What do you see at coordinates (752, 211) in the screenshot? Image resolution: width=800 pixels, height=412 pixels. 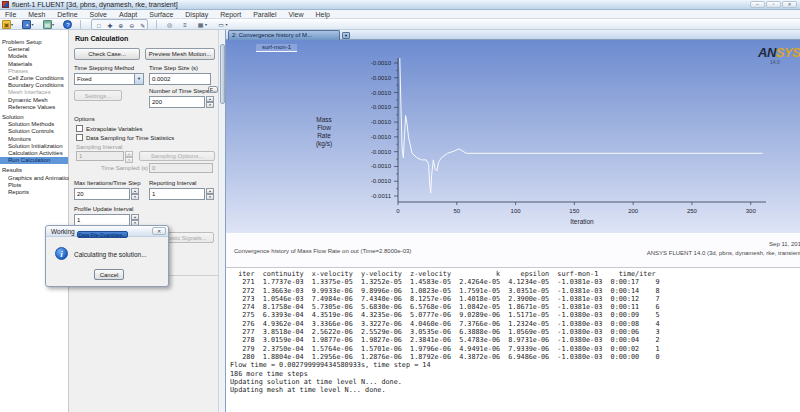 I see `svg-text: 300` at bounding box center [752, 211].